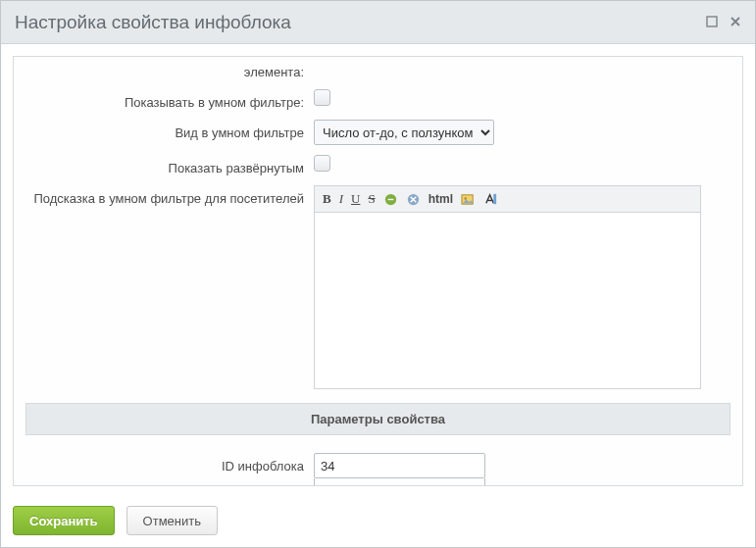 Image resolution: width=756 pixels, height=548 pixels. Describe the element at coordinates (322, 98) in the screenshot. I see `show-in-smart-filter-checkbox` at that location.